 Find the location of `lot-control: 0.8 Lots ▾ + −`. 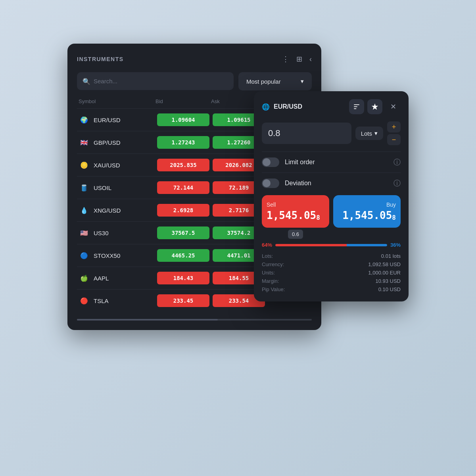

lot-control: 0.8 Lots ▾ + − is located at coordinates (331, 133).